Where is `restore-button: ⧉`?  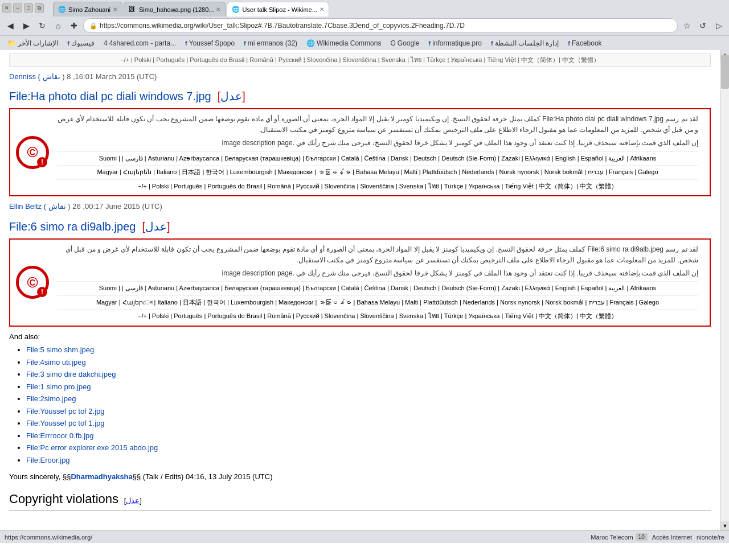 restore-button: ⧉ is located at coordinates (39, 8).